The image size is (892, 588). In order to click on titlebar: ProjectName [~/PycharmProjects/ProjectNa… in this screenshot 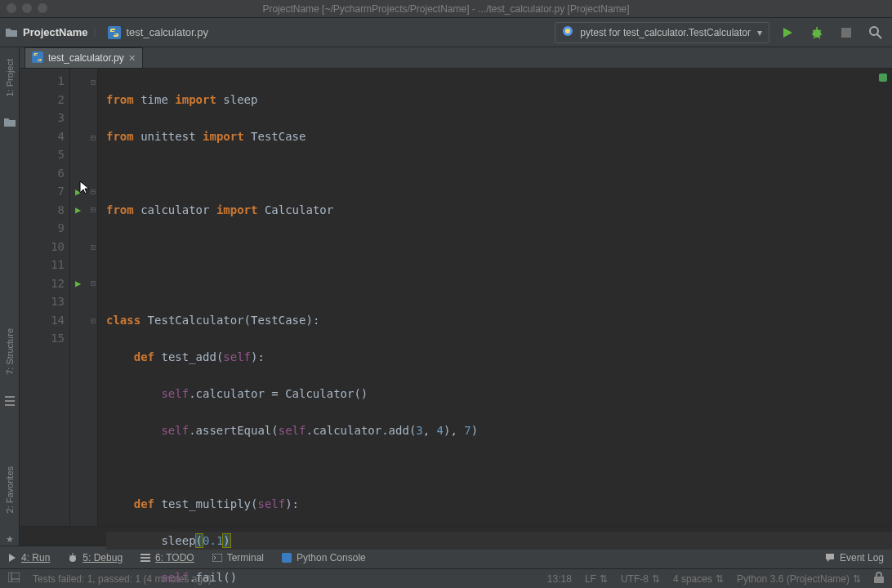, I will do `click(446, 9)`.